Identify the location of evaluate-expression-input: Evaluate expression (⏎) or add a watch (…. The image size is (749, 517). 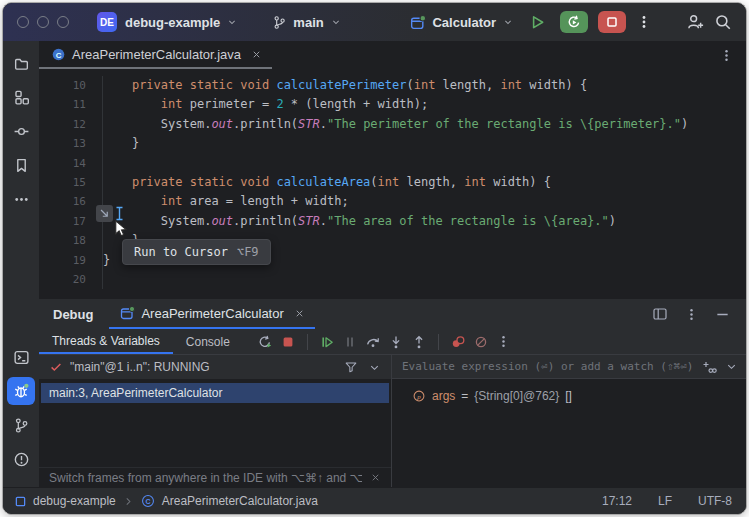
(569, 367).